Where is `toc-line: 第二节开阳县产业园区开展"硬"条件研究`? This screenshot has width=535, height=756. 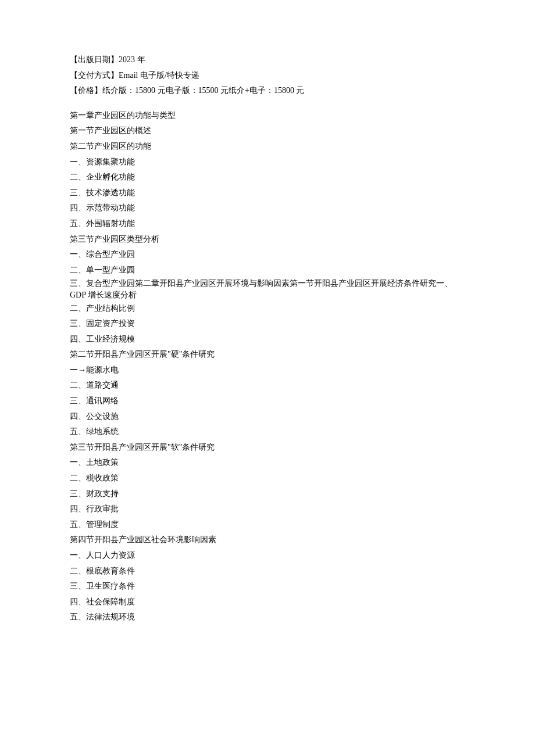
toc-line: 第二节开阳县产业园区开展"硬"条件研究 is located at coordinates (268, 354).